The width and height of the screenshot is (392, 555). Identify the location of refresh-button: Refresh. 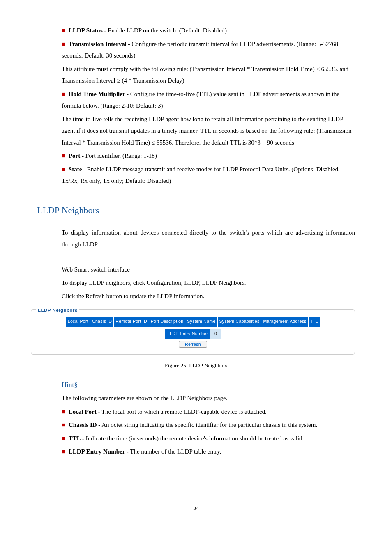
(193, 344).